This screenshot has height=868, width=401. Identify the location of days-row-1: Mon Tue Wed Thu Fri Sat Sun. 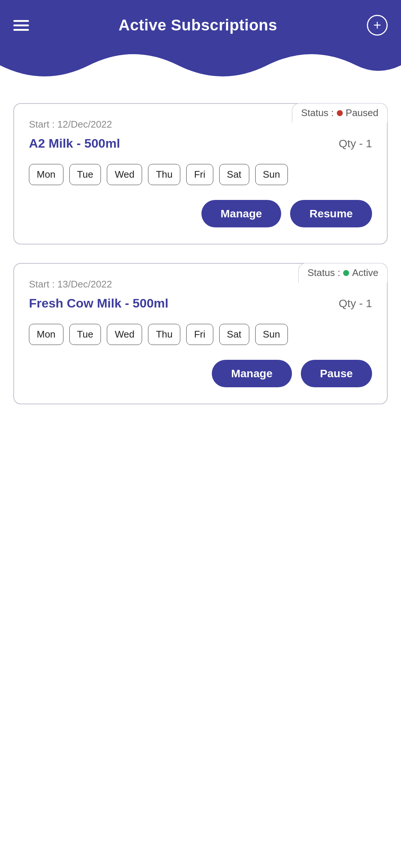
(200, 174).